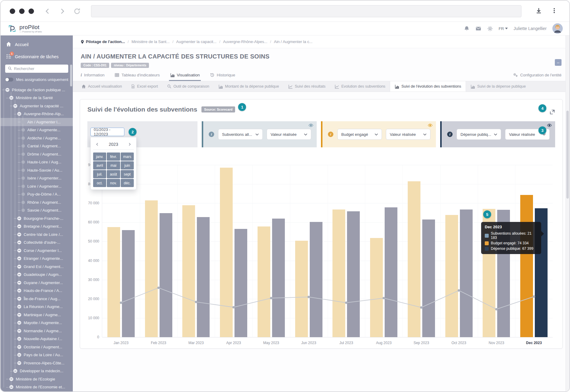 The width and height of the screenshot is (570, 392). Describe the element at coordinates (113, 166) in the screenshot. I see `picker-month-mai: mai` at that location.